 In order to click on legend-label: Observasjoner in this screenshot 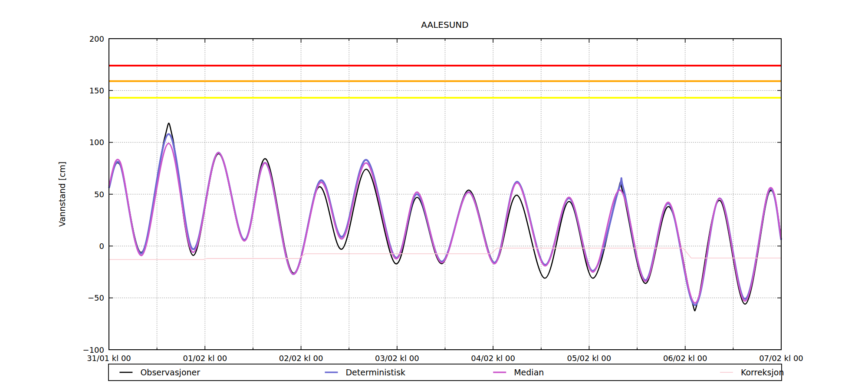, I will do `click(170, 372)`.